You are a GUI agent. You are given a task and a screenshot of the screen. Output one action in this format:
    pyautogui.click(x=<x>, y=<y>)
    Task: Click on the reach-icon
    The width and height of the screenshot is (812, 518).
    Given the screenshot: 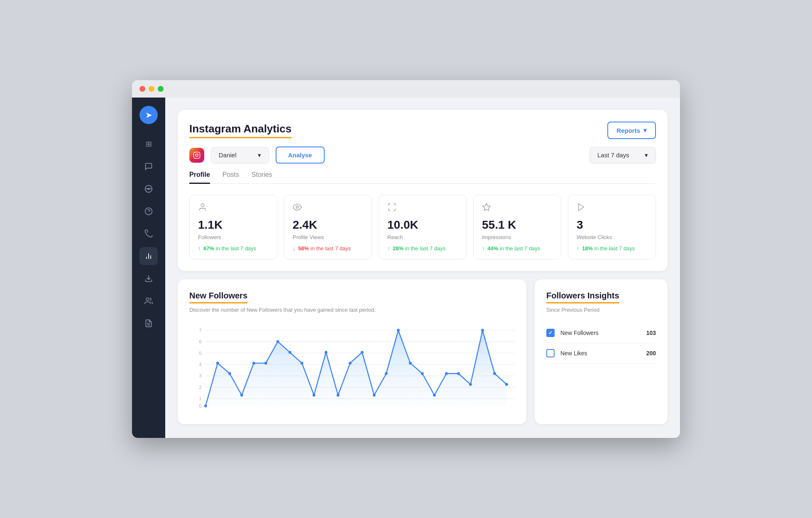 What is the action you would take?
    pyautogui.click(x=423, y=208)
    